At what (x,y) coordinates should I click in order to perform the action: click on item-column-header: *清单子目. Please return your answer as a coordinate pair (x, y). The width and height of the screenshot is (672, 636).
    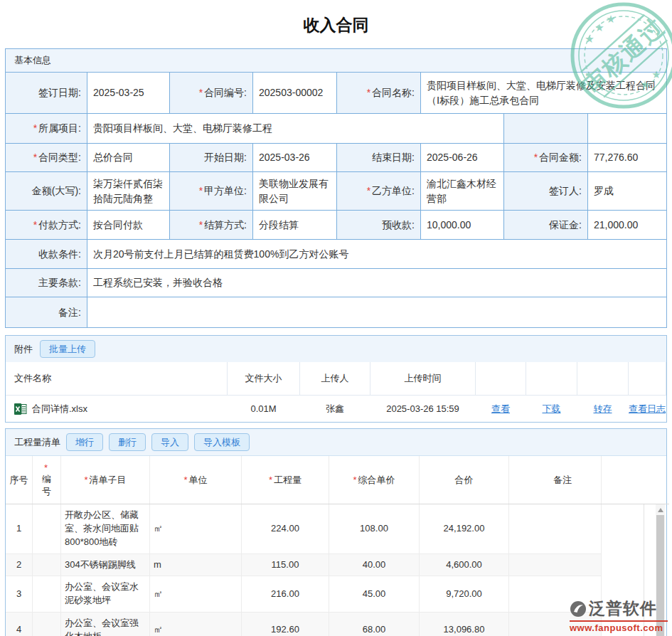
    Looking at the image, I should click on (105, 479).